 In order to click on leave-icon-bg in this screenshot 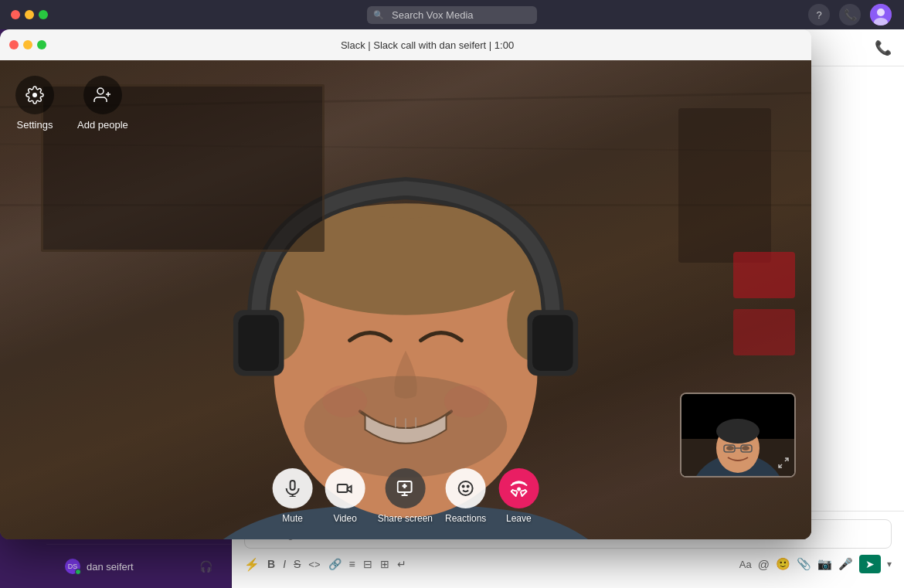, I will do `click(518, 488)`.